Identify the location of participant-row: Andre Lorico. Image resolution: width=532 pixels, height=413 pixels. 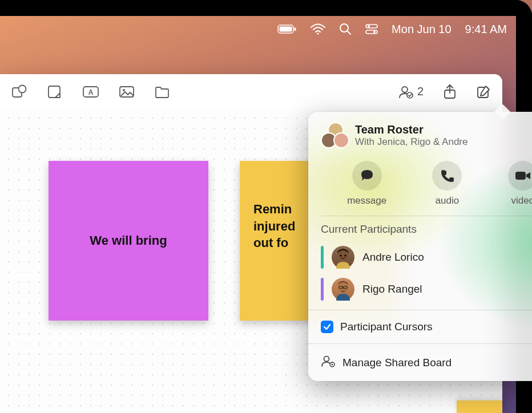
(426, 257).